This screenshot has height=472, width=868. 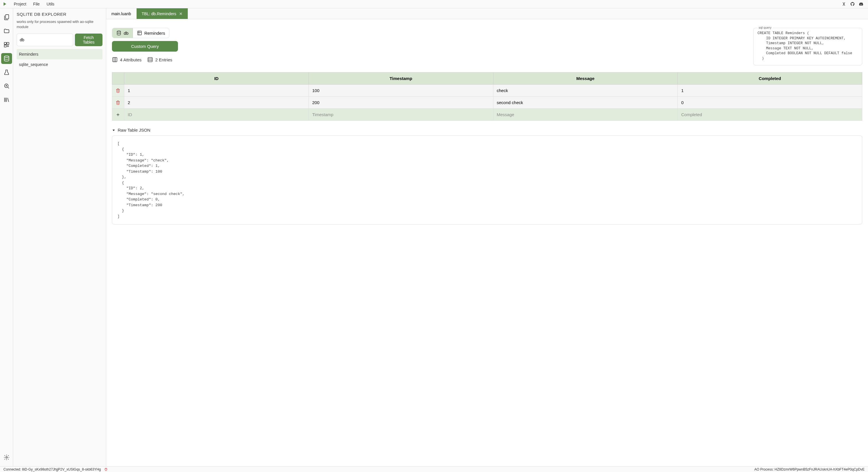 I want to click on discord-icon, so click(x=861, y=4).